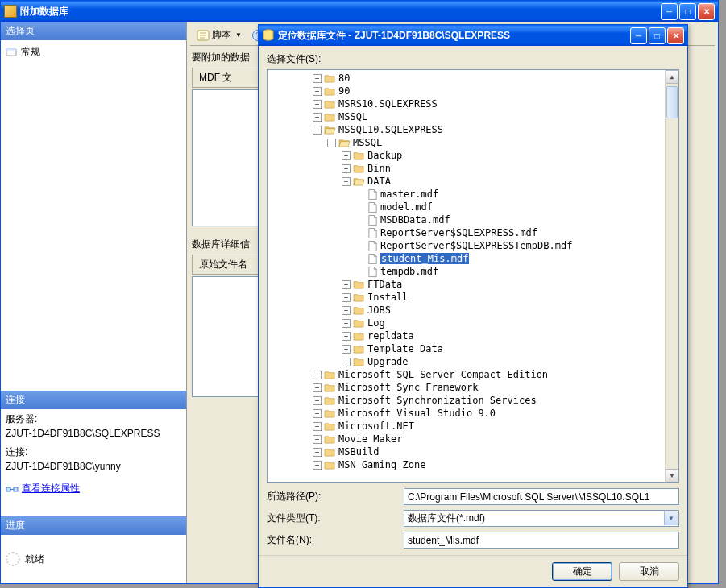  Describe the element at coordinates (466, 400) in the screenshot. I see `tree-folder: +Microsoft Synchronization Services` at that location.